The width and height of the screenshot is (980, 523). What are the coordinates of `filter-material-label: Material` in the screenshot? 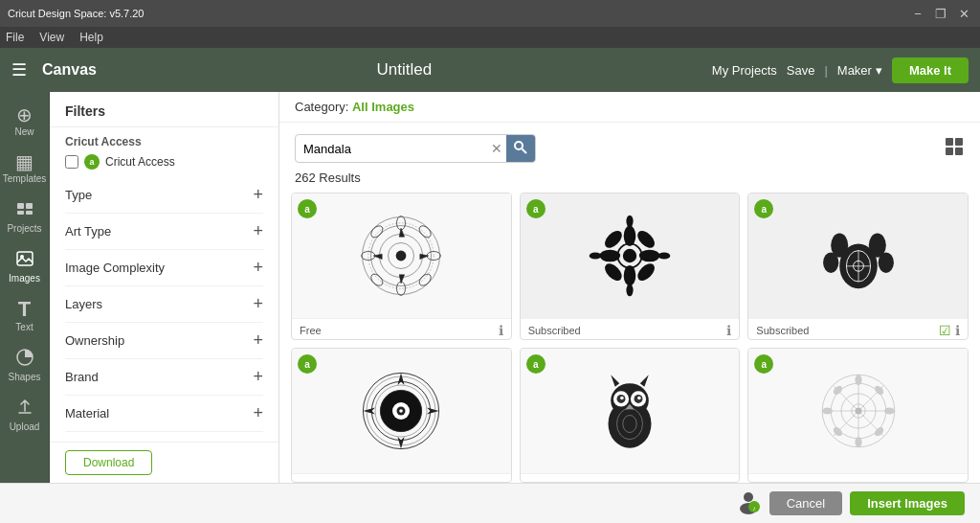 It's located at (87, 414).